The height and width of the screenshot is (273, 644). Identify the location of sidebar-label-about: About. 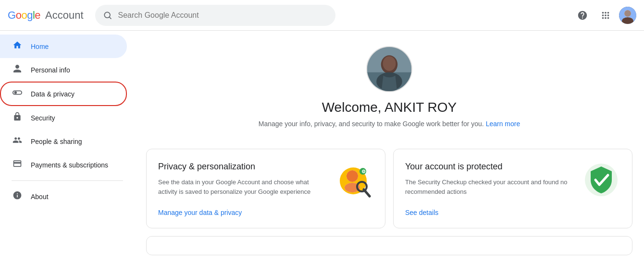
(39, 197).